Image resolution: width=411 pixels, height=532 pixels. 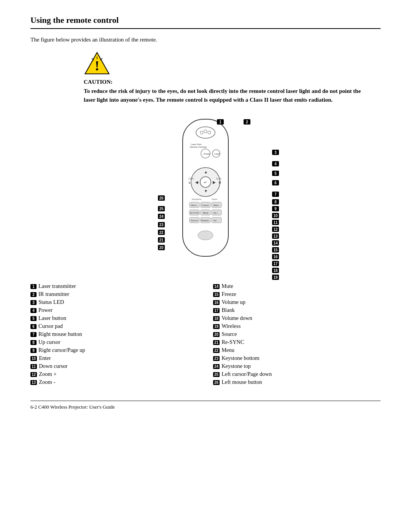 What do you see at coordinates (276, 270) in the screenshot?
I see `callout-18: 18` at bounding box center [276, 270].